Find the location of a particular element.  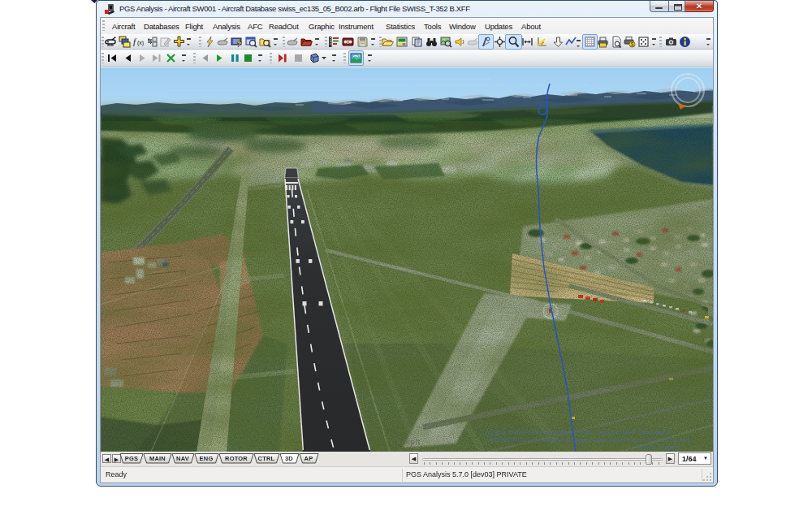

svg-text: Cockpit is located at coordinates (406, 442).